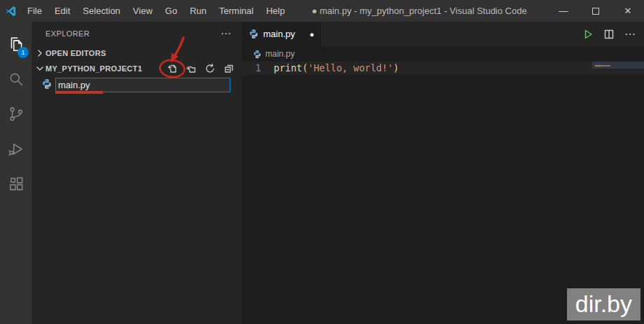 The width and height of the screenshot is (644, 324). What do you see at coordinates (596, 11) in the screenshot?
I see `maximize-button` at bounding box center [596, 11].